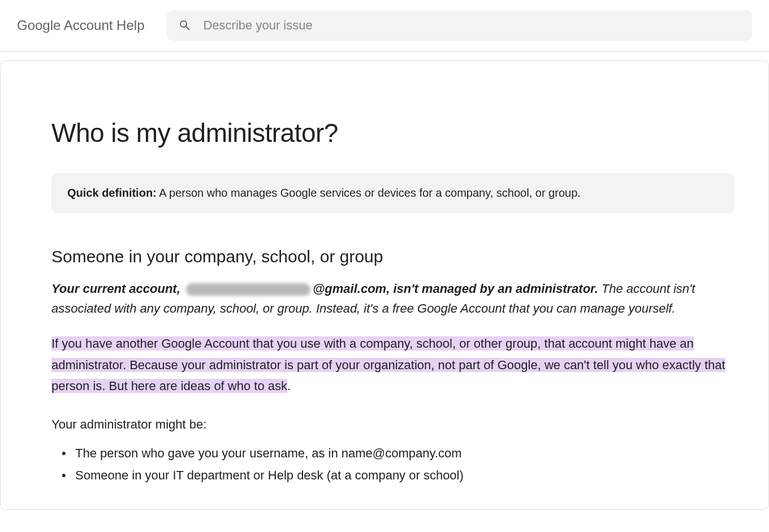 Image resolution: width=769 pixels, height=532 pixels. What do you see at coordinates (472, 25) in the screenshot?
I see `search-input` at bounding box center [472, 25].